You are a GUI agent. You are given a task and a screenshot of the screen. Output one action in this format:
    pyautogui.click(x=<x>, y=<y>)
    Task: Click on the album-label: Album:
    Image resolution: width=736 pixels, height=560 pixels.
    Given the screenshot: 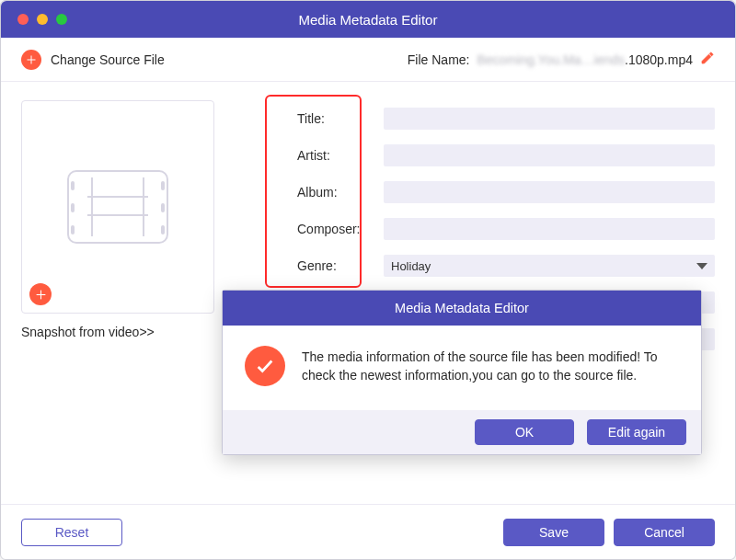 What is the action you would take?
    pyautogui.click(x=334, y=192)
    